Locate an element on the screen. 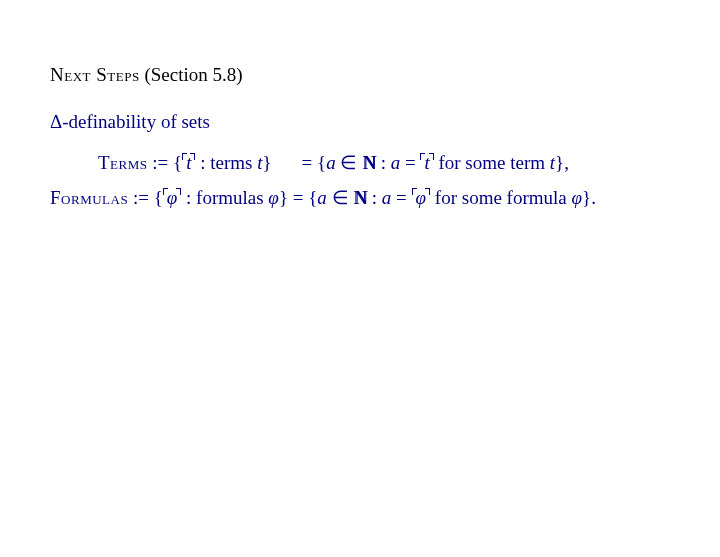  formulas-in: ∈ is located at coordinates (340, 198).